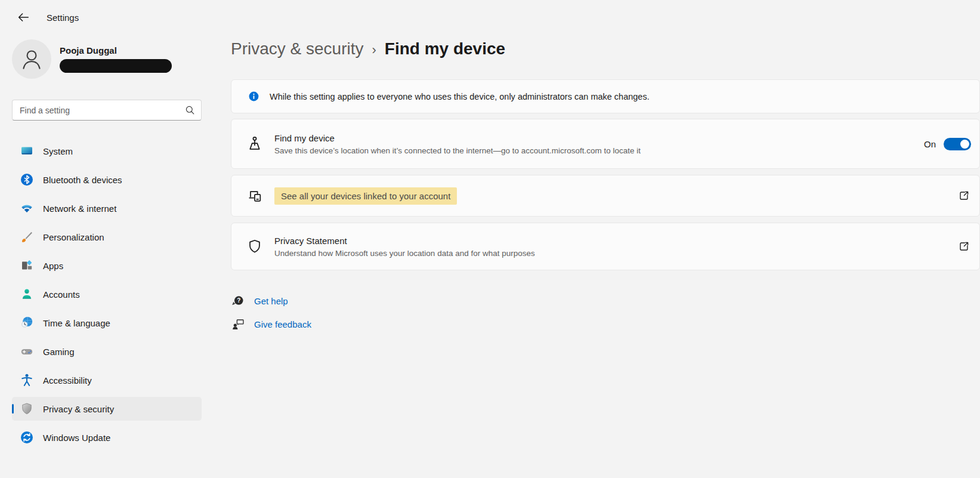  Describe the element at coordinates (255, 246) in the screenshot. I see `shield-outline-icon` at that location.